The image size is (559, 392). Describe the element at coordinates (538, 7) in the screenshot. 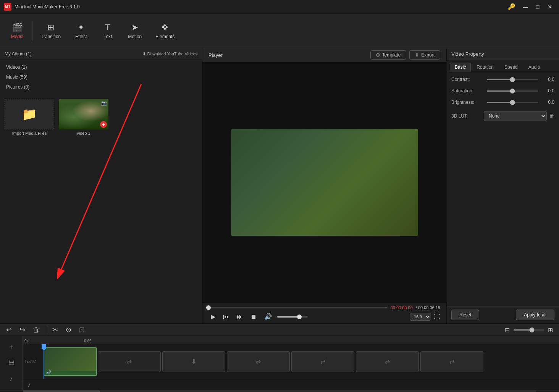

I see `maximize-button: □` at that location.